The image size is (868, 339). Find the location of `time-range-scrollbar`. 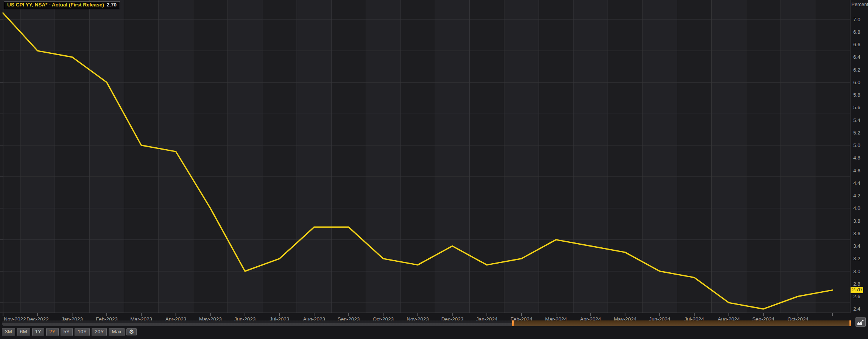

time-range-scrollbar is located at coordinates (426, 323).